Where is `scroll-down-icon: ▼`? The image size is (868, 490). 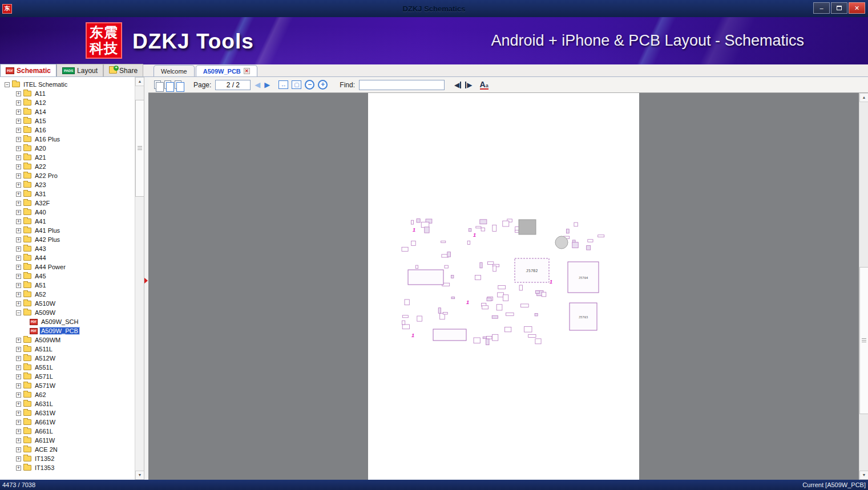
scroll-down-icon: ▼ is located at coordinates (140, 475).